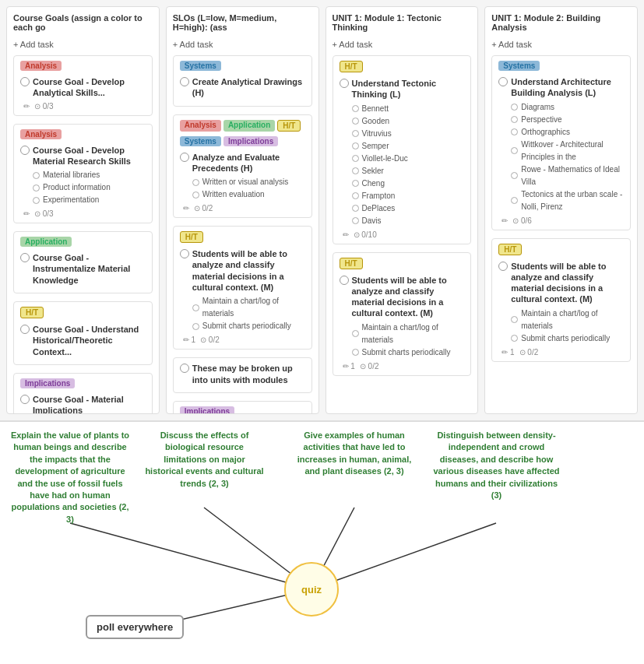 The height and width of the screenshot is (664, 644). What do you see at coordinates (408, 89) in the screenshot?
I see `task-title: Understand Tectonic Thinking (L)` at bounding box center [408, 89].